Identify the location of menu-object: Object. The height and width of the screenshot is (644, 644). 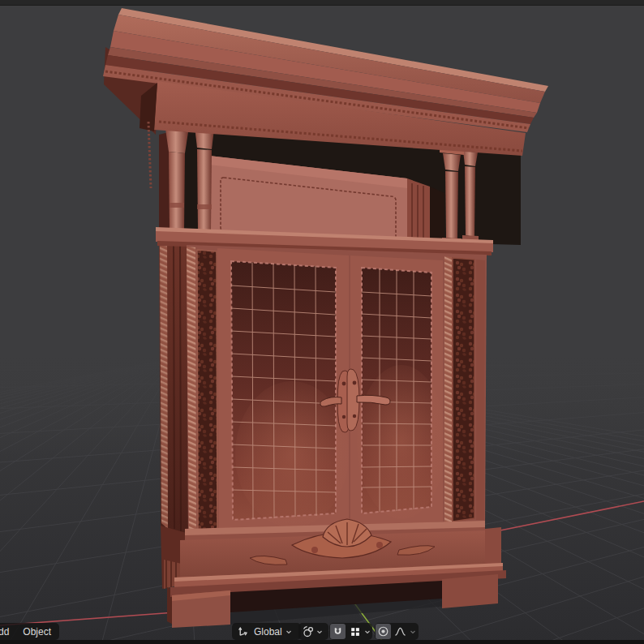
(37, 632).